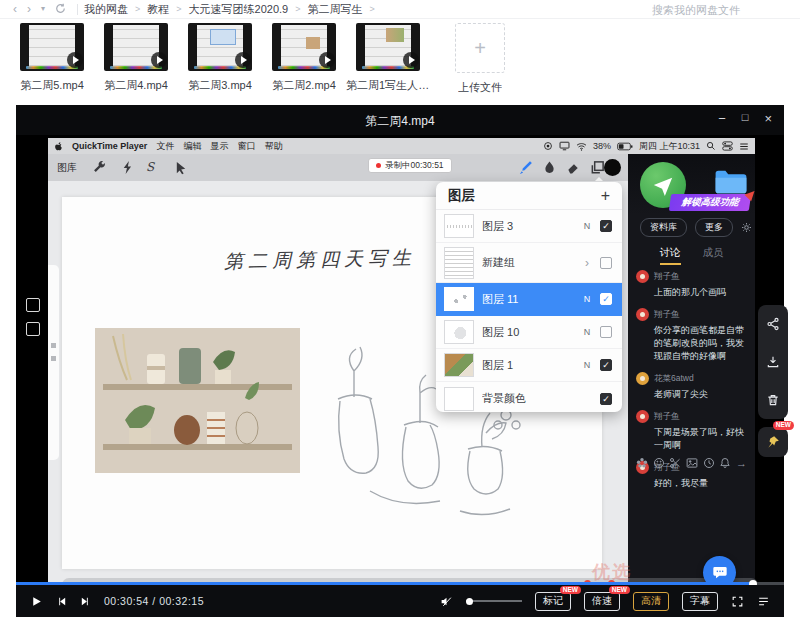 The width and height of the screenshot is (800, 617). Describe the element at coordinates (664, 228) in the screenshot. I see `library-button: 资料库` at that location.